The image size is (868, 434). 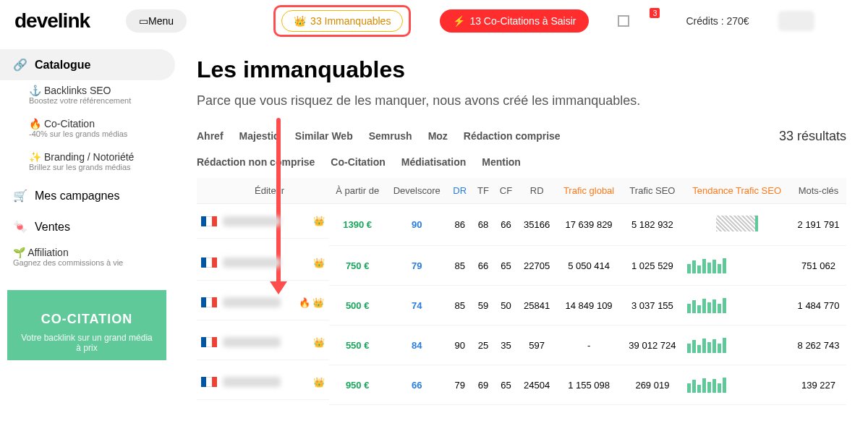 I want to click on link-icon: 🔗, so click(x=20, y=65).